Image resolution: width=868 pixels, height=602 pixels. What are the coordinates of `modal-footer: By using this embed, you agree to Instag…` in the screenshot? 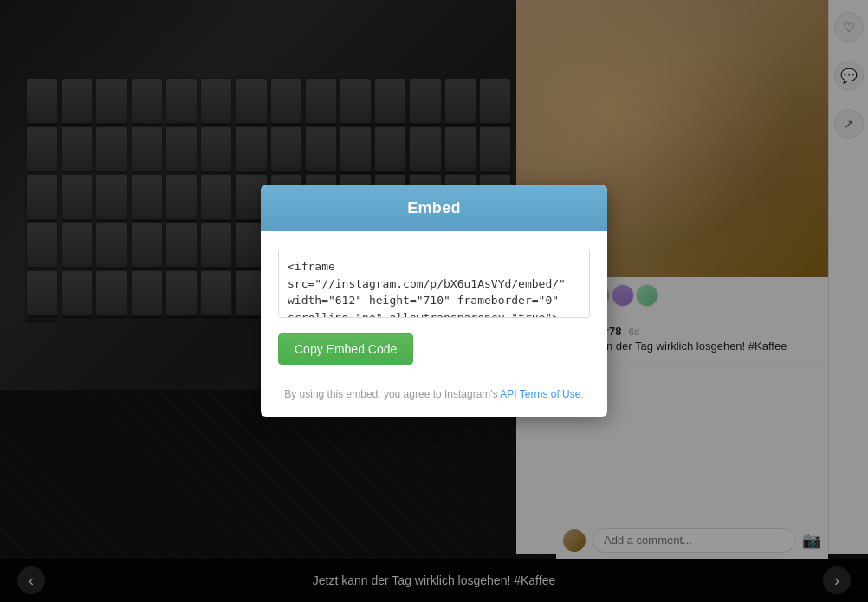 It's located at (434, 398).